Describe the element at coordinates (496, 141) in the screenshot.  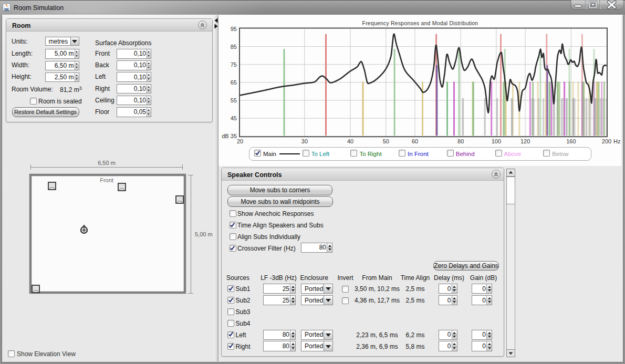
I see `svg-text: 100` at that location.